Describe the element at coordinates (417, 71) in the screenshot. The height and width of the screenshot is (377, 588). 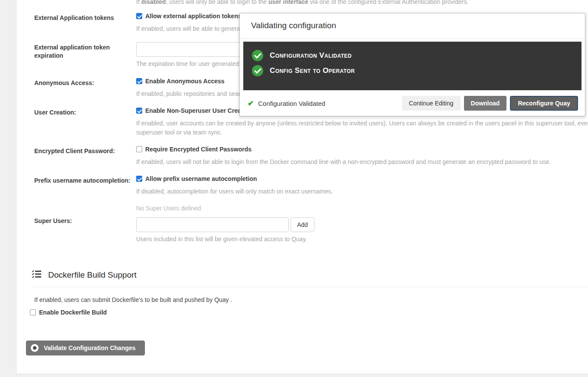
I see `status-row: Config Sent to Operator` at that location.